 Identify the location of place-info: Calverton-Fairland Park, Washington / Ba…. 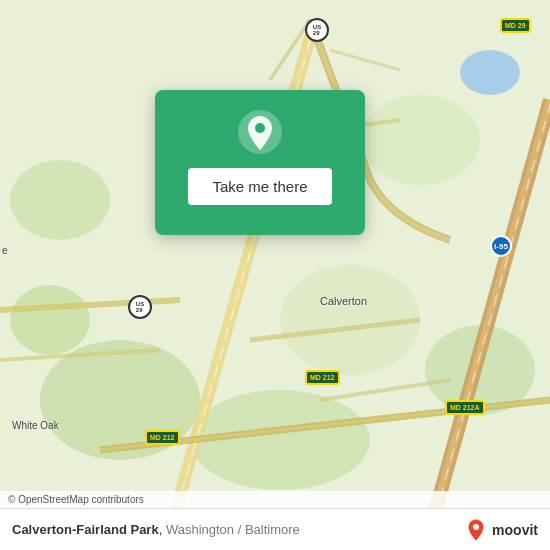
(156, 530).